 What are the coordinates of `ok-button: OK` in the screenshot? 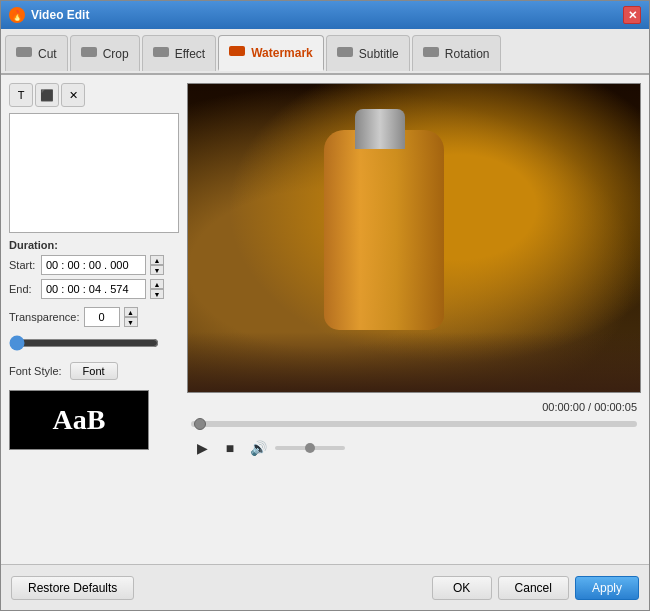 It's located at (462, 588).